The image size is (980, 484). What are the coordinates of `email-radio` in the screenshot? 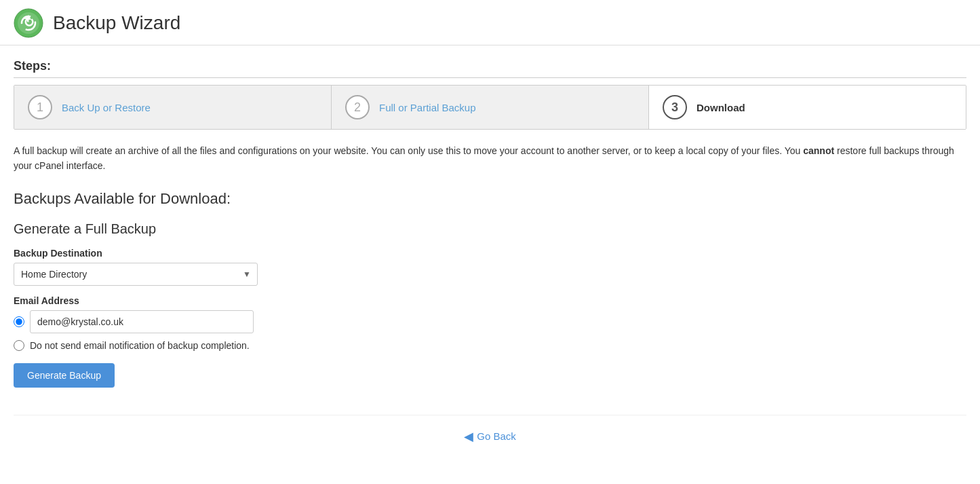 It's located at (19, 322).